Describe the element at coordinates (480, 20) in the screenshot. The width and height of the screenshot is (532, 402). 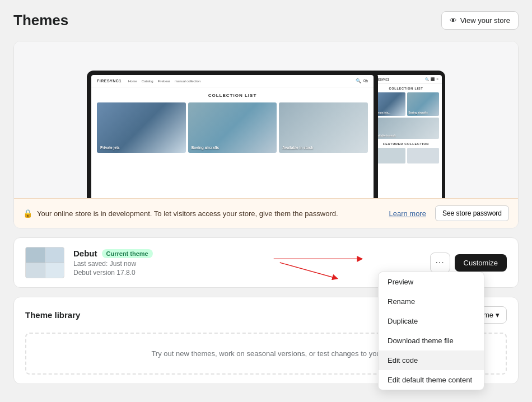
I see `view-store-button: 👁 View your store` at that location.